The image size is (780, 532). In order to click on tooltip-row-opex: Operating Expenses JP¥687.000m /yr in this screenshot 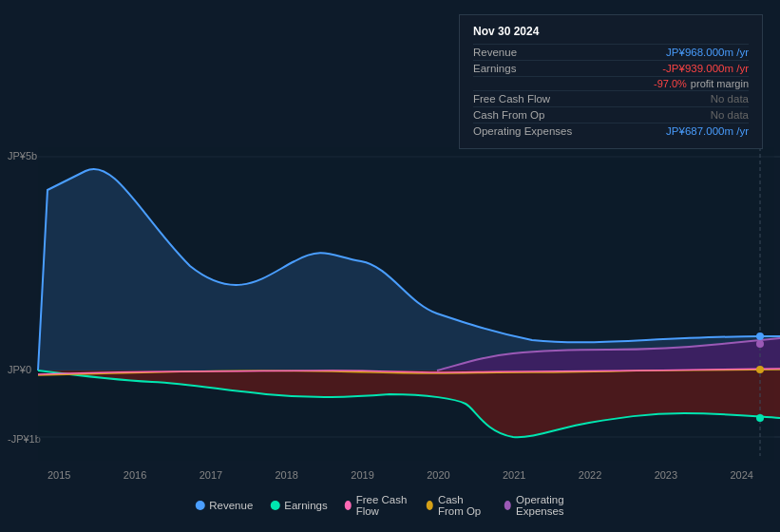, I will do `click(611, 131)`.